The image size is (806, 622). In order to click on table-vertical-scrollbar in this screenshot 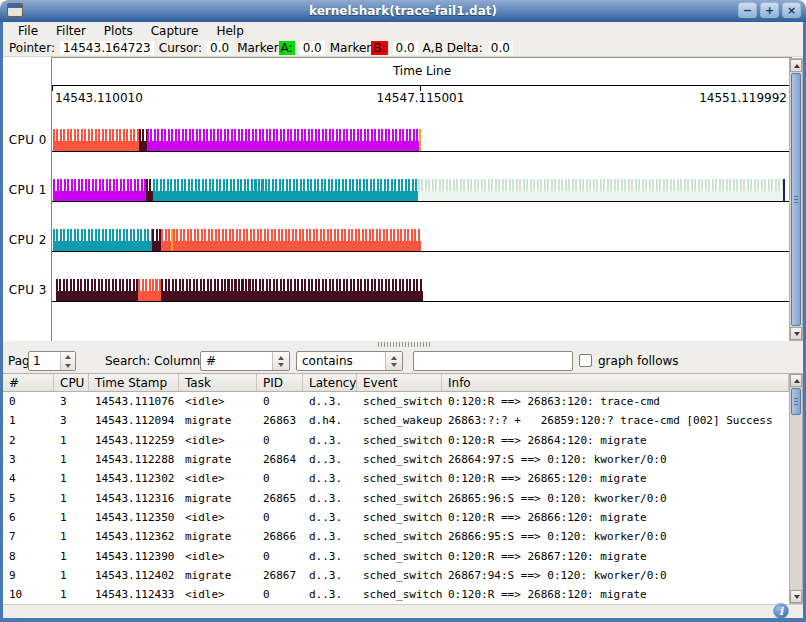, I will do `click(796, 488)`.